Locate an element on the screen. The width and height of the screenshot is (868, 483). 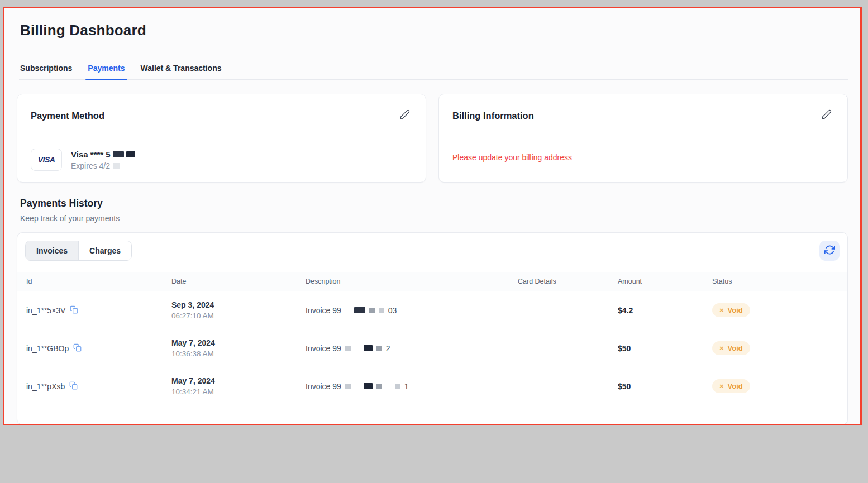
column-header-status: Status is located at coordinates (775, 281).